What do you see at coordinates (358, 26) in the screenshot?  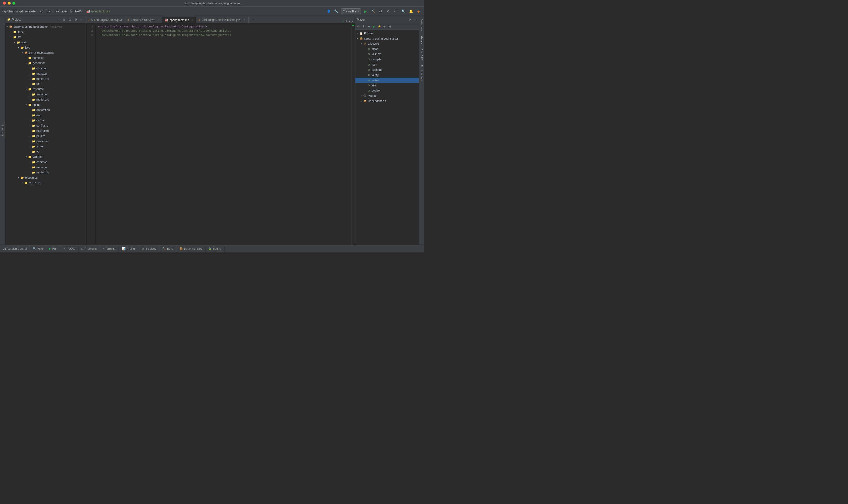 I see `maven-reload-button: ↺` at bounding box center [358, 26].